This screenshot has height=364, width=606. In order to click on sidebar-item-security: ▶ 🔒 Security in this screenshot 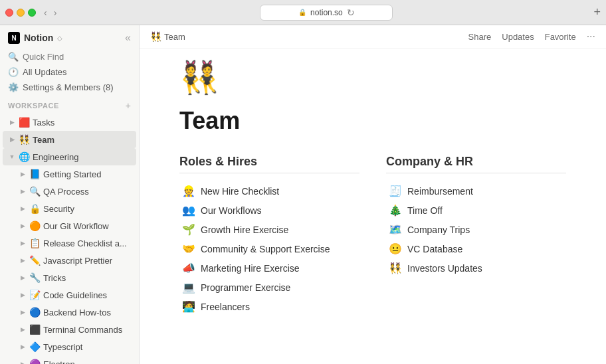, I will do `click(74, 209)`.